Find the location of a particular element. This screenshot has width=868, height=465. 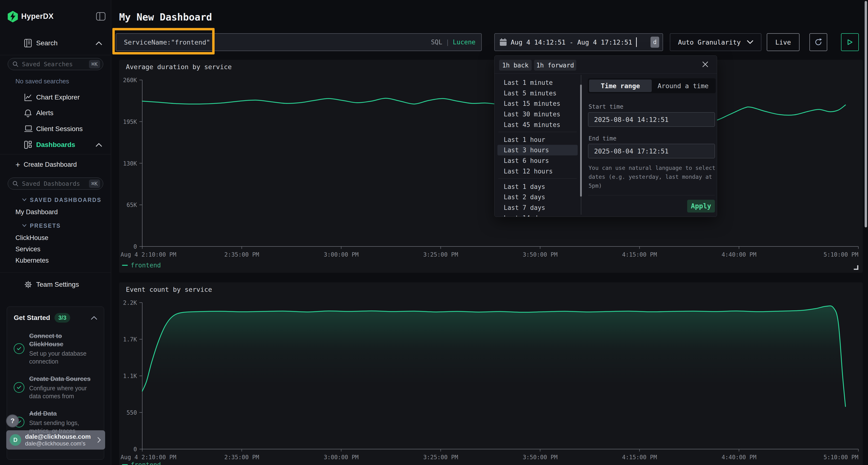

user-menu: D dale@clickhouse.com dale@clickhouse.co… is located at coordinates (56, 440).